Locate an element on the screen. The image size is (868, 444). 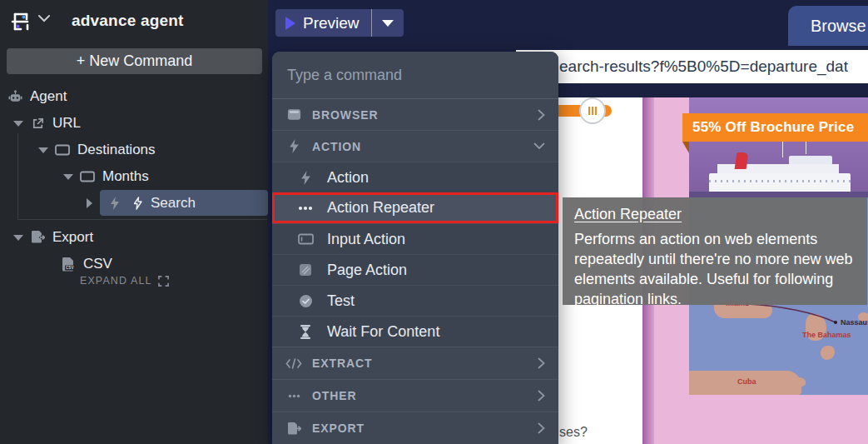
map-label-cuba: Cuba is located at coordinates (747, 382).